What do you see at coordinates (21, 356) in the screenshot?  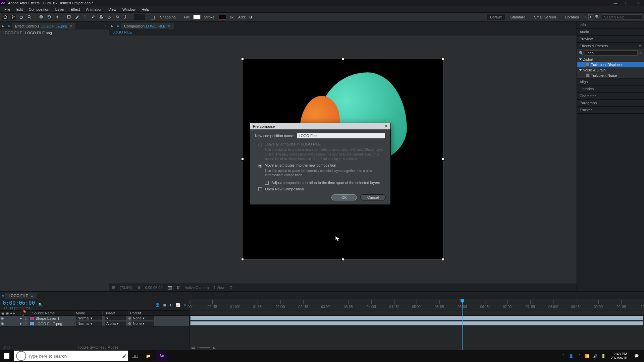 I see `cortana-icon` at bounding box center [21, 356].